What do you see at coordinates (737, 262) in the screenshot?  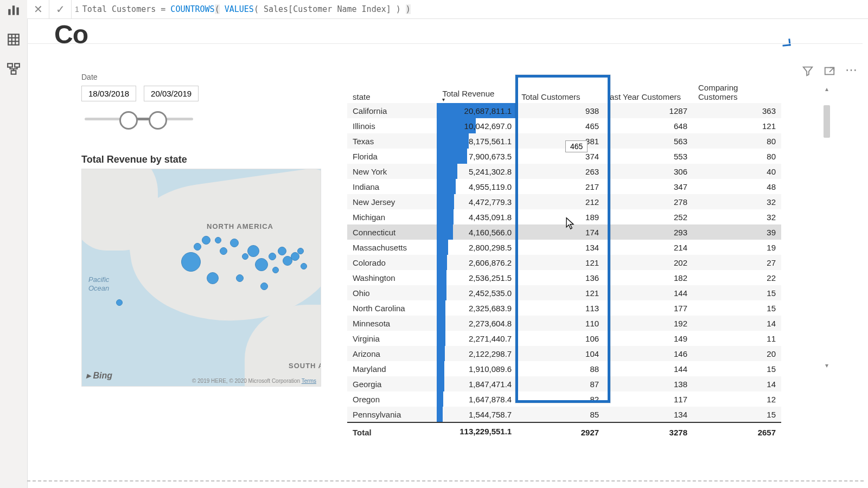 I see `cell-comparing: 27` at bounding box center [737, 262].